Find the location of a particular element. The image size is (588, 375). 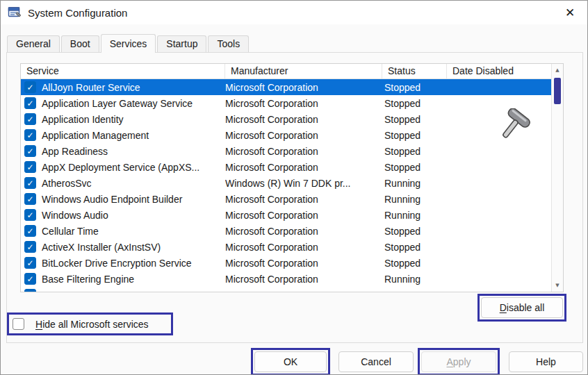

disable-all-annotation: Disable all is located at coordinates (522, 308).